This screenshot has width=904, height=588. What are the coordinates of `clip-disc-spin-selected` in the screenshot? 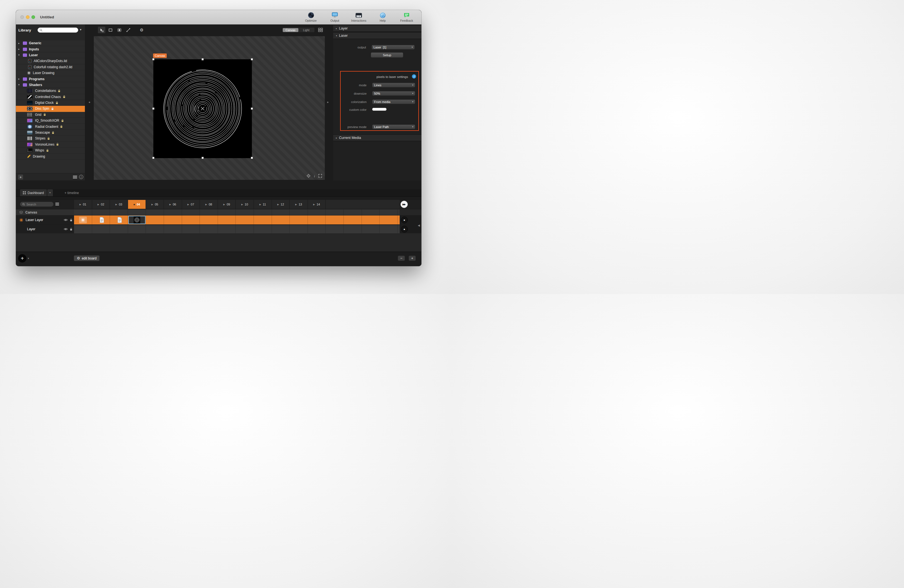 It's located at (137, 220).